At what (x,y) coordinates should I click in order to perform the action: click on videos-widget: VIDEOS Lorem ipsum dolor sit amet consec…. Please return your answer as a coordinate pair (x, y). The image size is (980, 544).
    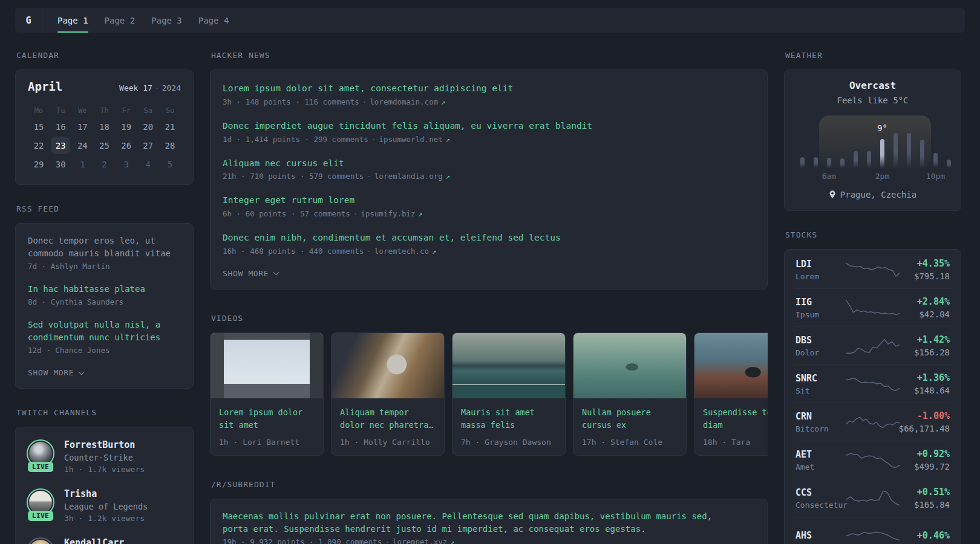
    Looking at the image, I should click on (489, 384).